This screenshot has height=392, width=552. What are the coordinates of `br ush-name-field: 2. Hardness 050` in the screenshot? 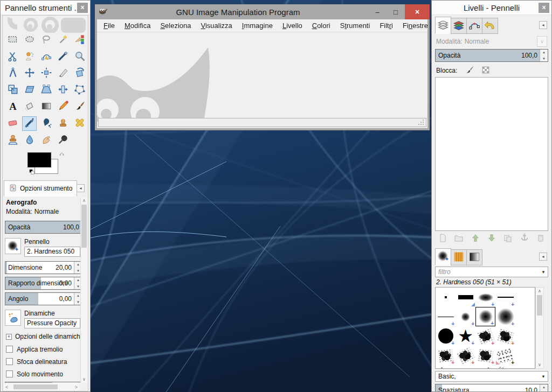 It's located at (52, 252).